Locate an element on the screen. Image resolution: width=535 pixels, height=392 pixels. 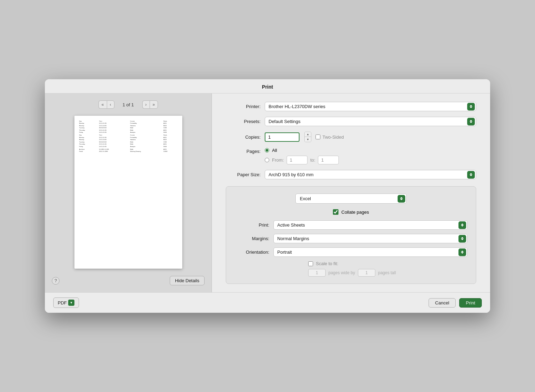
pages-wide-input is located at coordinates (317, 273).